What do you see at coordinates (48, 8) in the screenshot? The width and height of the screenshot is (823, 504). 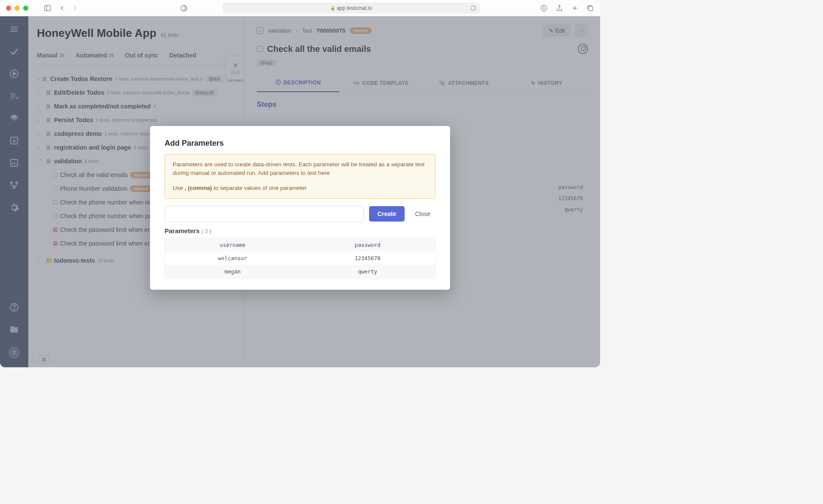 I see `sidebar-toggle-icon` at bounding box center [48, 8].